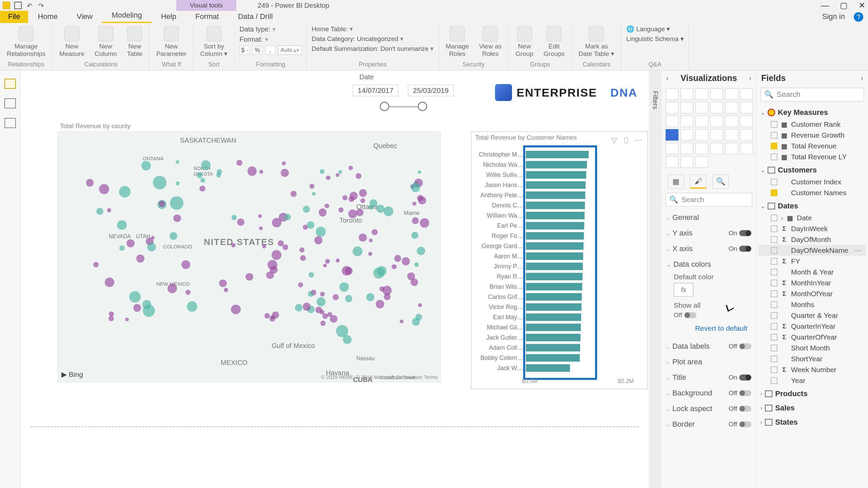 The image size is (868, 488). What do you see at coordinates (556, 287) in the screenshot?
I see `bar-row: Brian Wils…` at bounding box center [556, 287].